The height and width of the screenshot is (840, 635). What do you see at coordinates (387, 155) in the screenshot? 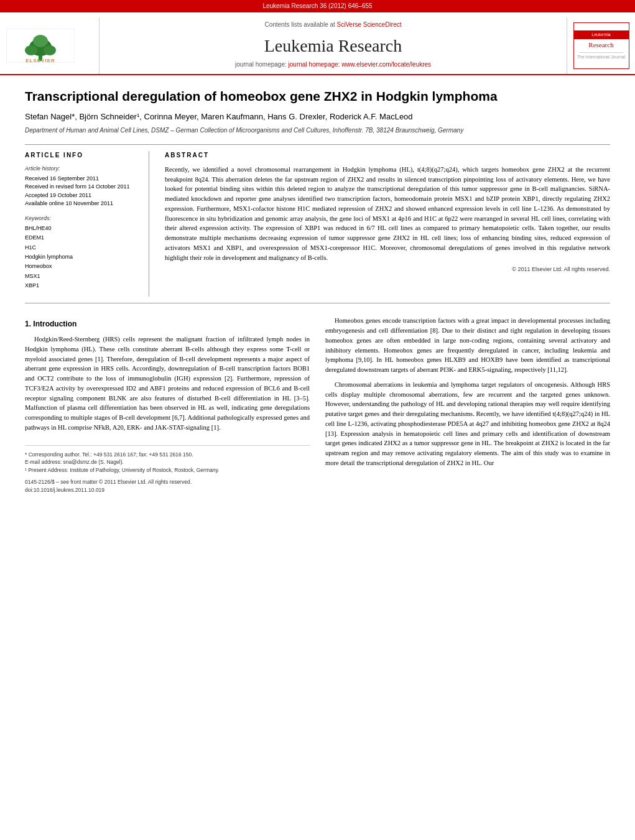
I see `abstract-heading: ABSTRACT` at bounding box center [387, 155].